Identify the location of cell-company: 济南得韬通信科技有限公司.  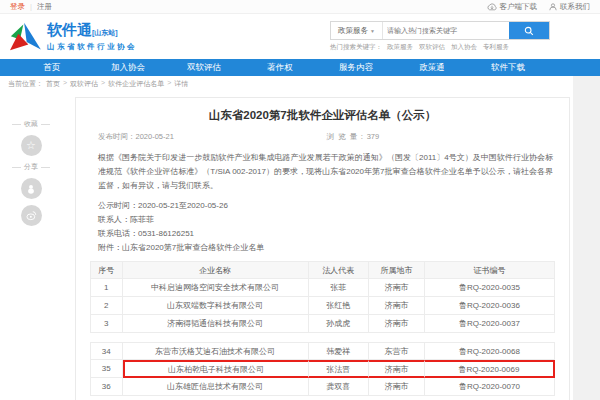
(216, 324).